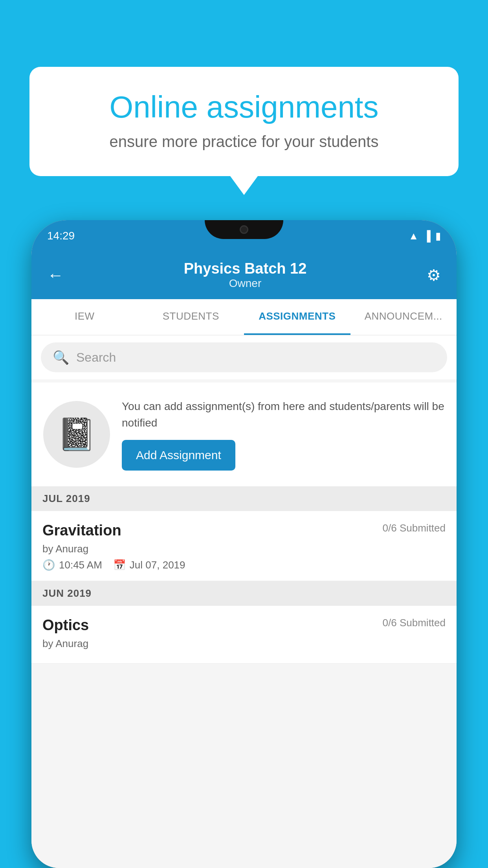  What do you see at coordinates (244, 236) in the screenshot?
I see `status-bar: 14:29 ▲ ▐ ▮` at bounding box center [244, 236].